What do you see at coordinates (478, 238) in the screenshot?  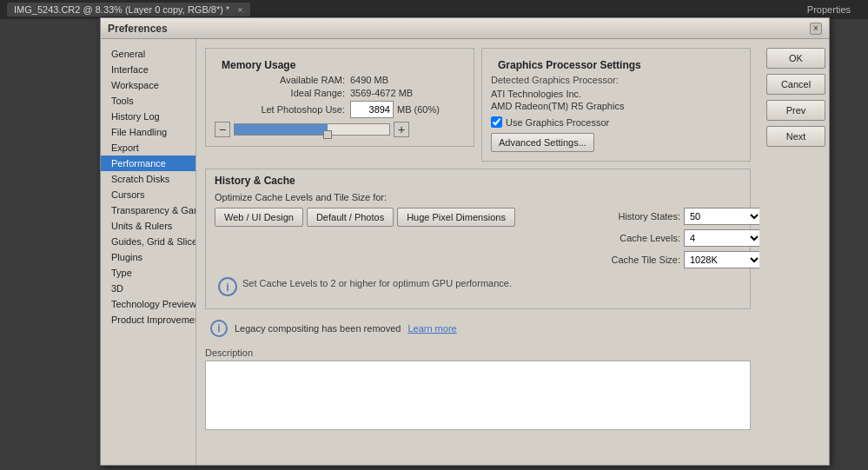 I see `history-cache-content: Web / UI Design Default / Photos Huge Pi…` at bounding box center [478, 238].